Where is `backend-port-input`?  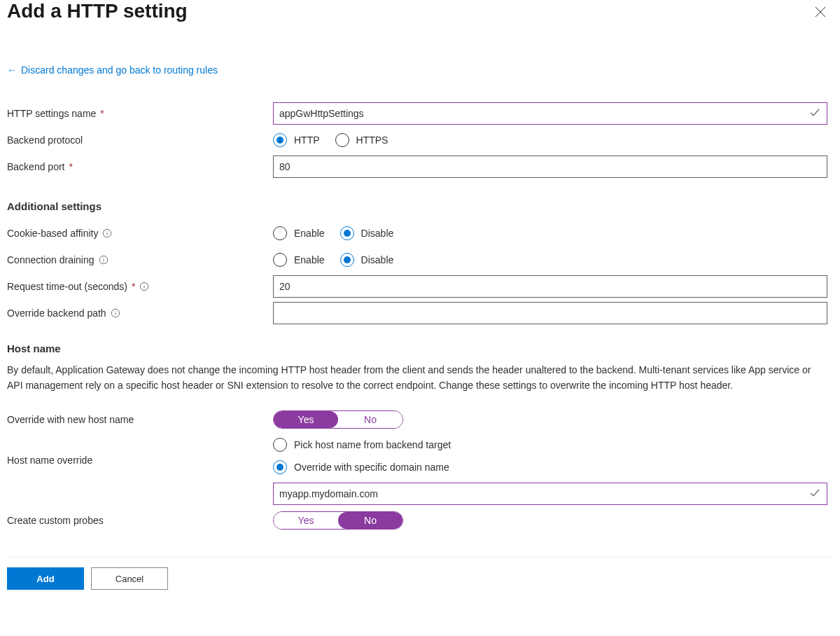
backend-port-input is located at coordinates (550, 167).